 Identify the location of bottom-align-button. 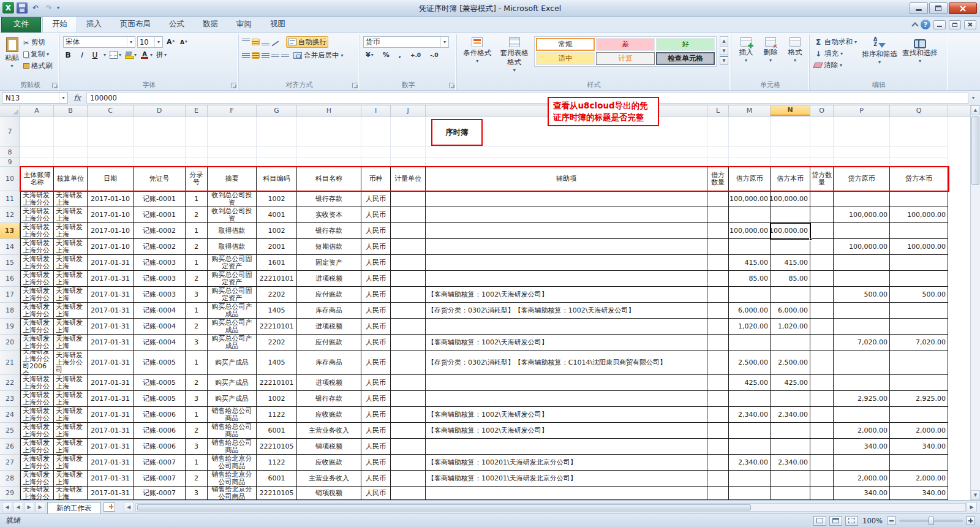
(266, 42).